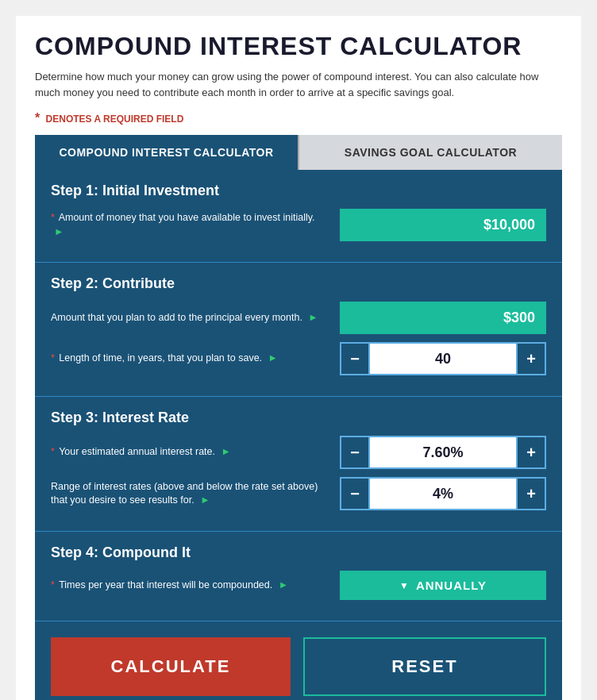 The image size is (597, 700). What do you see at coordinates (176, 317) in the screenshot?
I see `step2-label1-text: Amount that you plan to add to the princ…` at bounding box center [176, 317].